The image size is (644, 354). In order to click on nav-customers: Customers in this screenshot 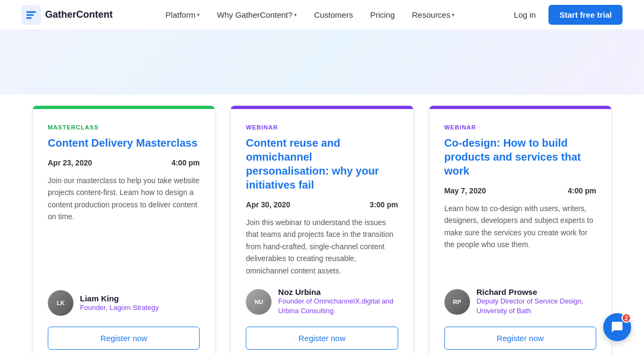, I will do `click(334, 15)`.